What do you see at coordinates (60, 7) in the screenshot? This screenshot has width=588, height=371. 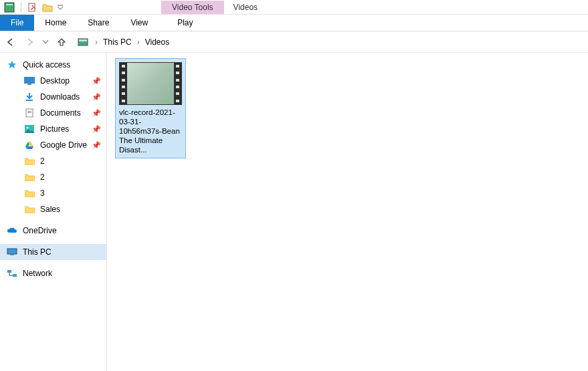 I see `qat-dropdown-icon` at bounding box center [60, 7].